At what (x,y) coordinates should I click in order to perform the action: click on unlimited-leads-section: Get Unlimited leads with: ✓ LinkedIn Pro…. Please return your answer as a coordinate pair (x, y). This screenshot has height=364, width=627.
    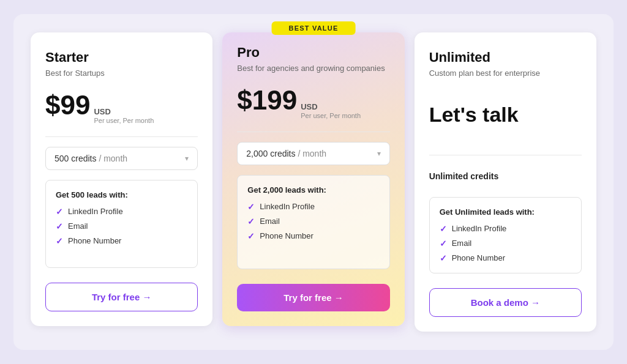
    Looking at the image, I should click on (506, 235).